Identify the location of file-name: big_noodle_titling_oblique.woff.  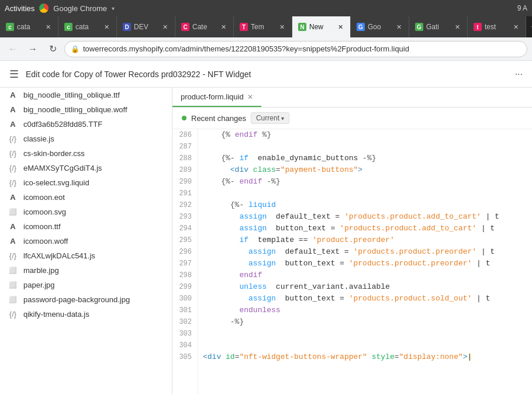
(75, 110).